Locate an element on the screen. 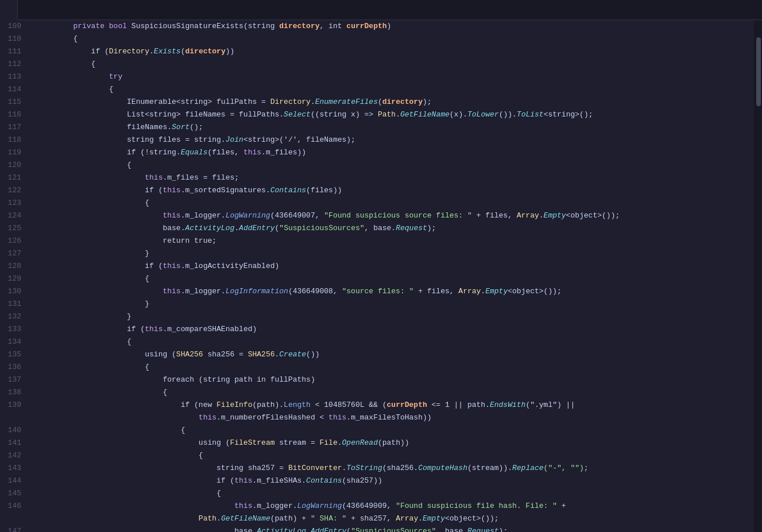 This screenshot has height=532, width=762. line-number: 119 is located at coordinates (13, 153).